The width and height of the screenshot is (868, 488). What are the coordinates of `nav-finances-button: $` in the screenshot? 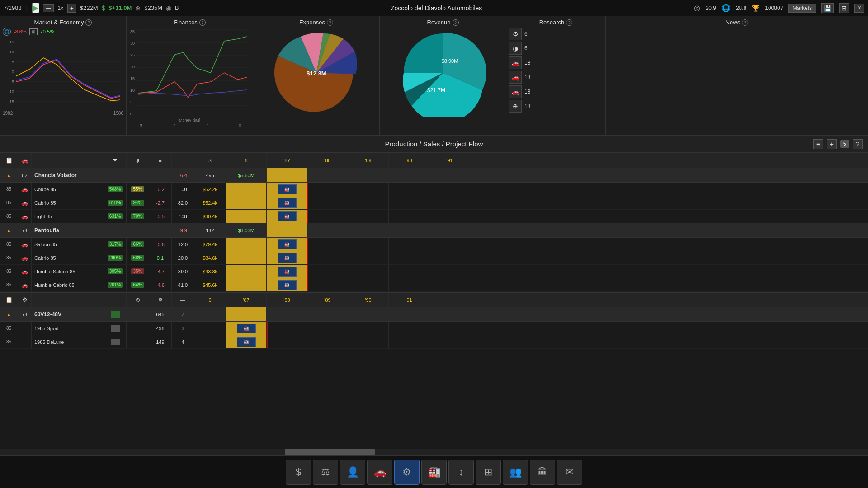 It's located at (298, 472).